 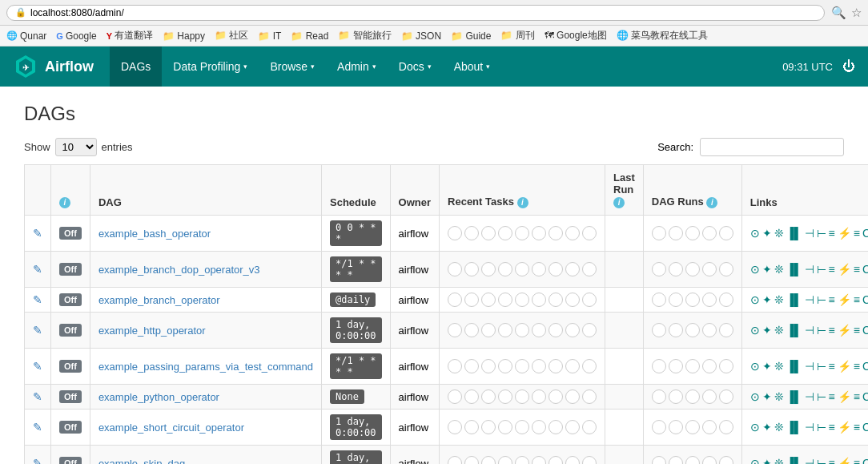 What do you see at coordinates (421, 36) in the screenshot?
I see `bookmark-json: 📁 JSON` at bounding box center [421, 36].